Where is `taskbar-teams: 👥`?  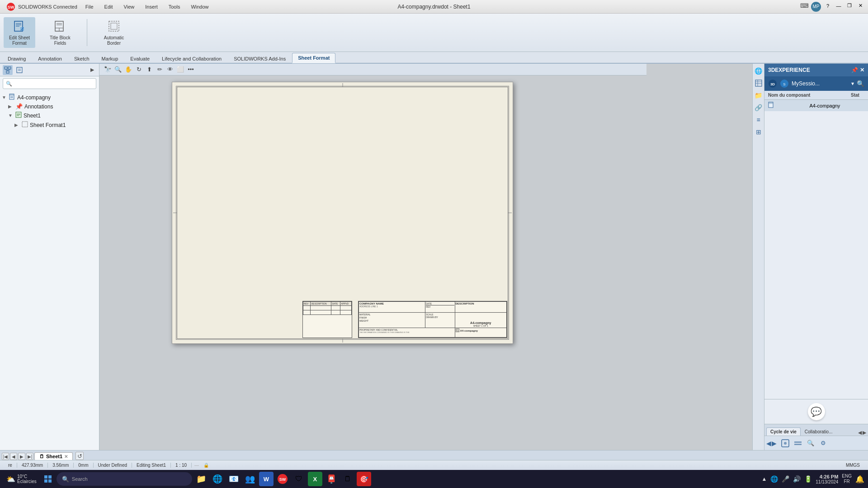 taskbar-teams: 👥 is located at coordinates (250, 479).